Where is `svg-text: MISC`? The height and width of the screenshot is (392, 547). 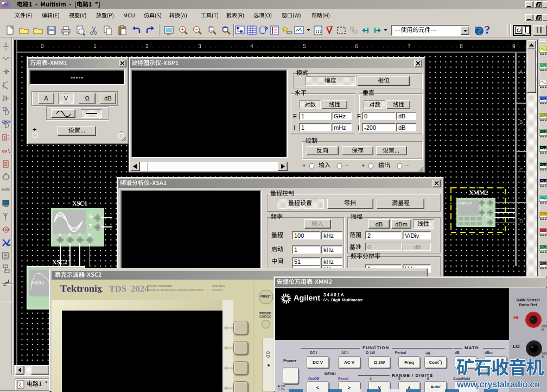 svg-text: MISC is located at coordinates (7, 190).